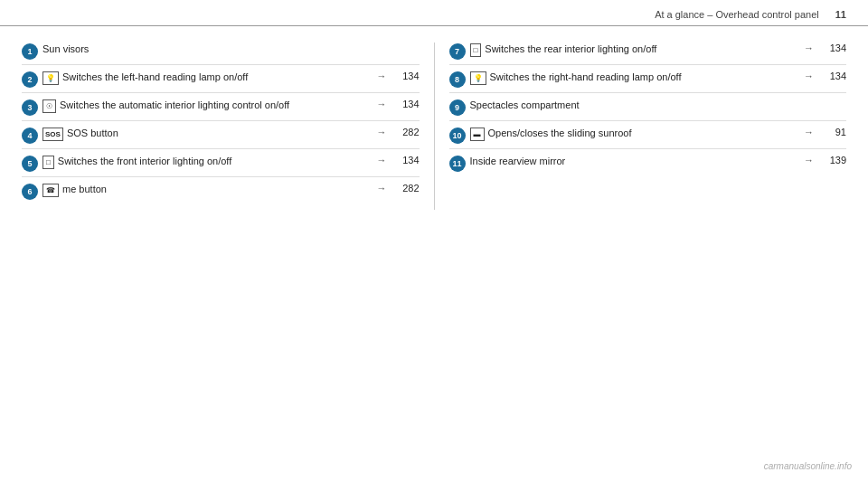  What do you see at coordinates (634, 161) in the screenshot?
I see `item-text: Inside rearview mirror` at bounding box center [634, 161].